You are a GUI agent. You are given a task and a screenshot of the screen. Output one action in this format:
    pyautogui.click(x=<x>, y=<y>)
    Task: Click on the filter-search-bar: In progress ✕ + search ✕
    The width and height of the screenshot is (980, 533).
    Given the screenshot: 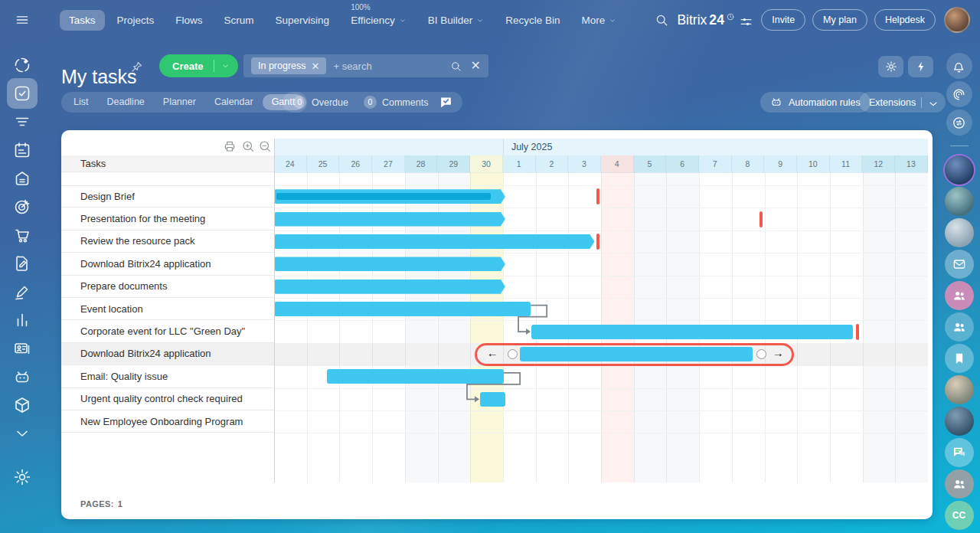 What is the action you would take?
    pyautogui.click(x=366, y=66)
    